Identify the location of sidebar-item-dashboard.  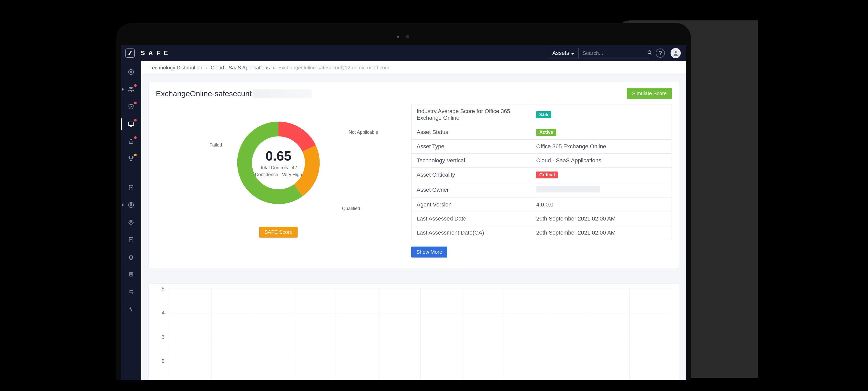
(131, 72).